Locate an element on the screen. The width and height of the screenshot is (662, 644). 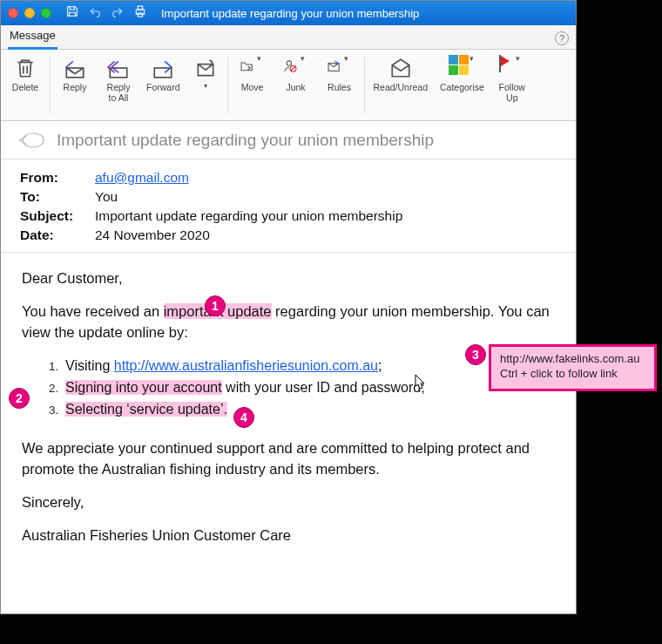
trash-icon is located at coordinates (25, 68).